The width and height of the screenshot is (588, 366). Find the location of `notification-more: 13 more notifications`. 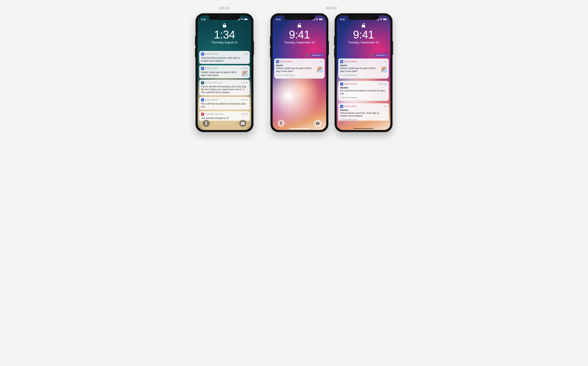

notification-more: 13 more notifications is located at coordinates (299, 75).